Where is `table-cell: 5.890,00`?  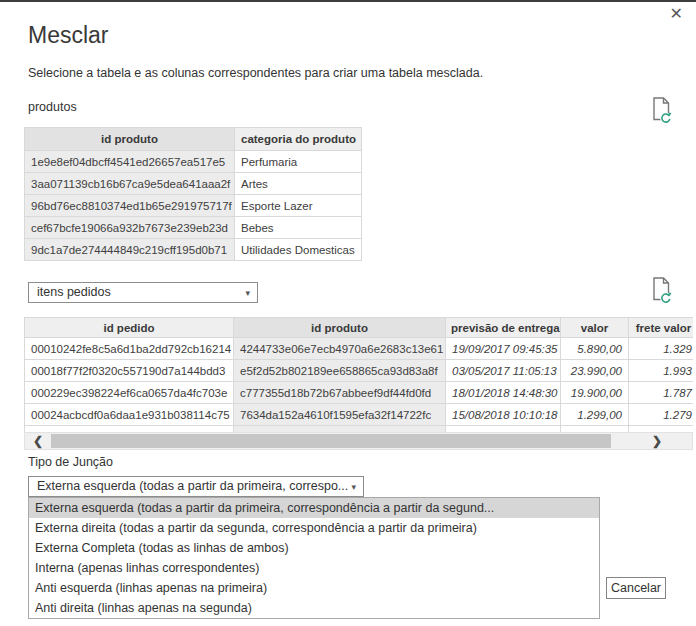
table-cell: 5.890,00 is located at coordinates (595, 349).